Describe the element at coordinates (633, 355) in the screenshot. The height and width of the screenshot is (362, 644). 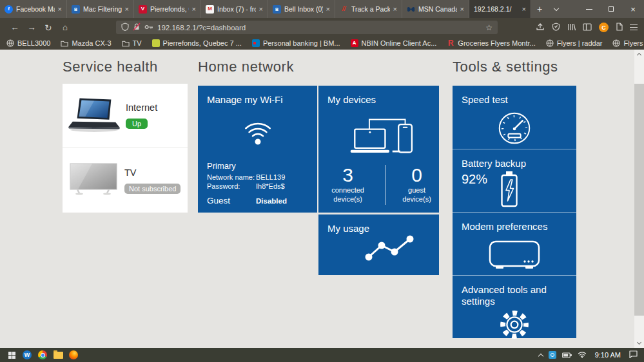
I see `action-center-icon` at that location.